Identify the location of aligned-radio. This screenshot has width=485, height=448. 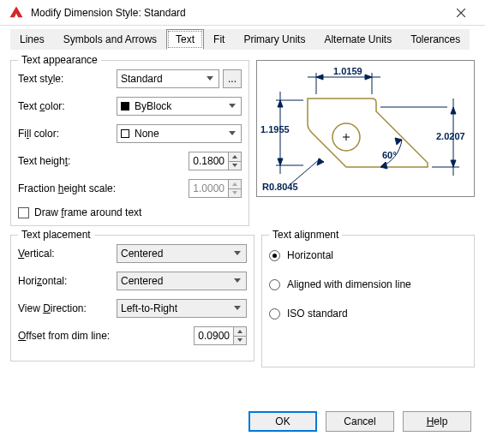
(274, 284).